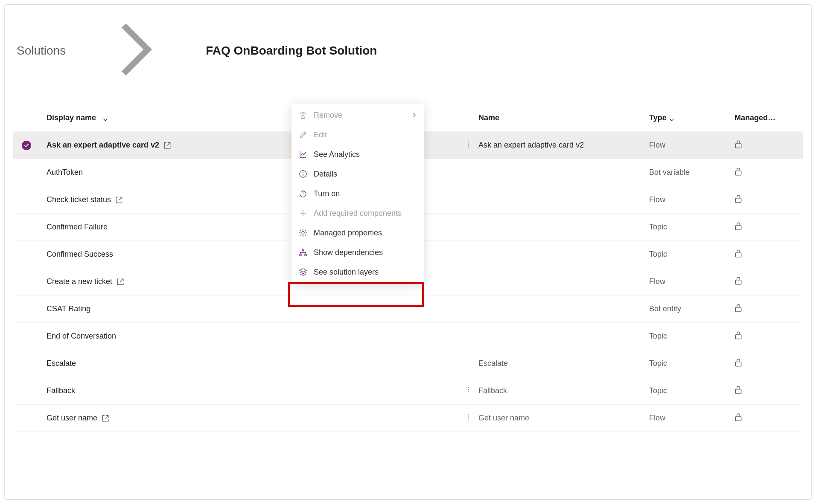 This screenshot has height=504, width=816. I want to click on table-row: FallbackFallbackTopic, so click(408, 391).